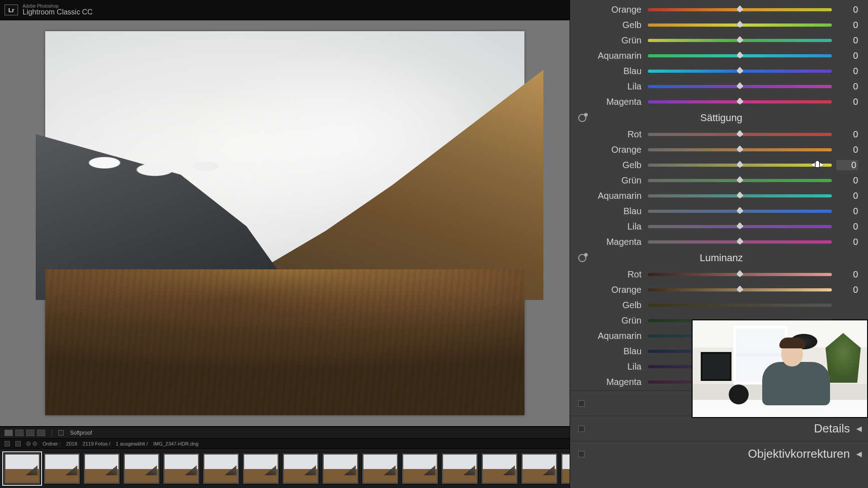 Image resolution: width=868 pixels, height=488 pixels. What do you see at coordinates (35, 444) in the screenshot?
I see `nav-fwd-icon` at bounding box center [35, 444].